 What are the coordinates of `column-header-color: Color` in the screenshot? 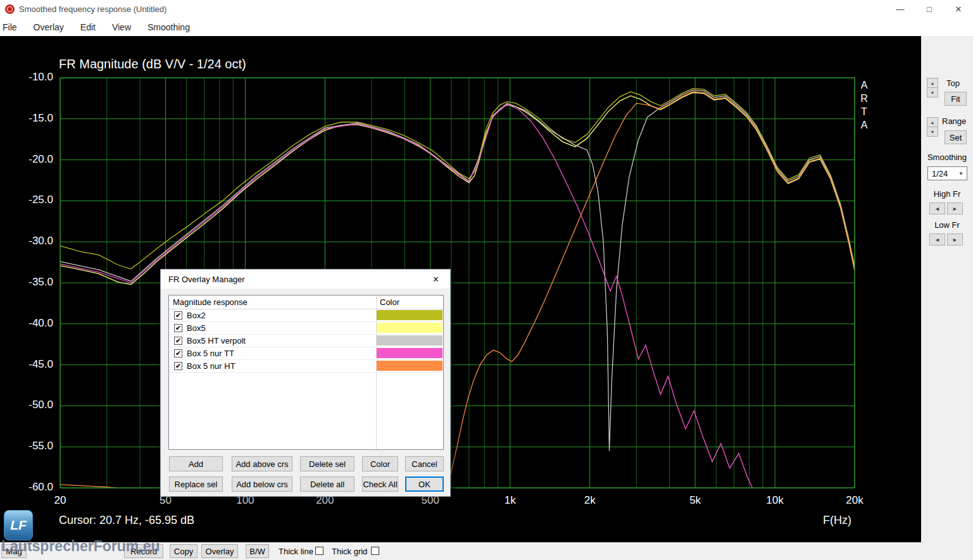 It's located at (390, 302).